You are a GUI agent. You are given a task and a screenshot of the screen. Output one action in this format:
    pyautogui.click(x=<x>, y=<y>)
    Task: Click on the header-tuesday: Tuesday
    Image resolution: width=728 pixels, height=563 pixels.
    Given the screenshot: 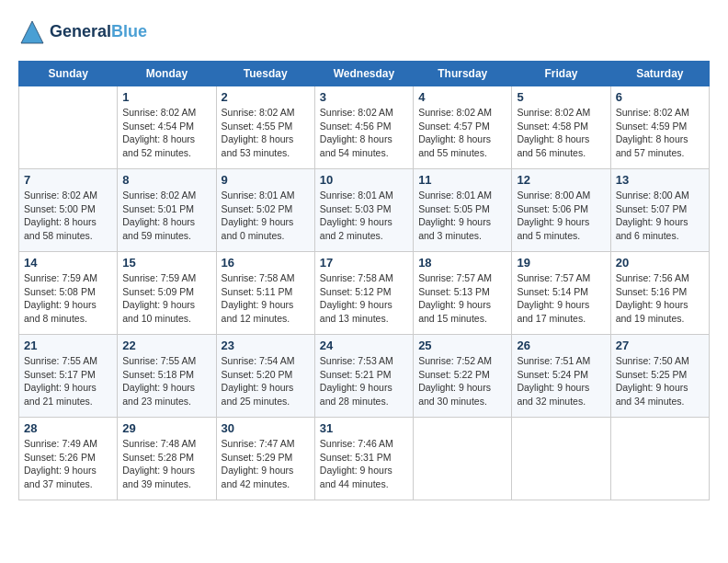 What is the action you would take?
    pyautogui.click(x=265, y=74)
    